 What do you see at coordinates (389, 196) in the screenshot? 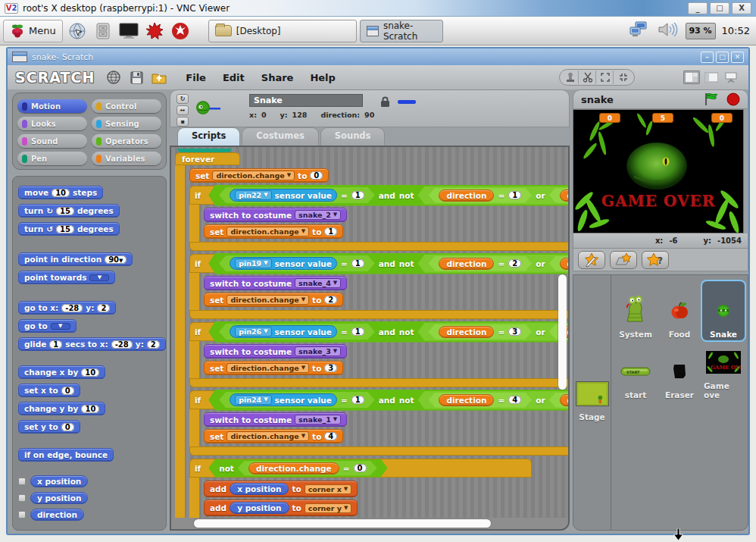
I see `and-condition: pin22▼ sensor value = 1 and not` at bounding box center [389, 196].